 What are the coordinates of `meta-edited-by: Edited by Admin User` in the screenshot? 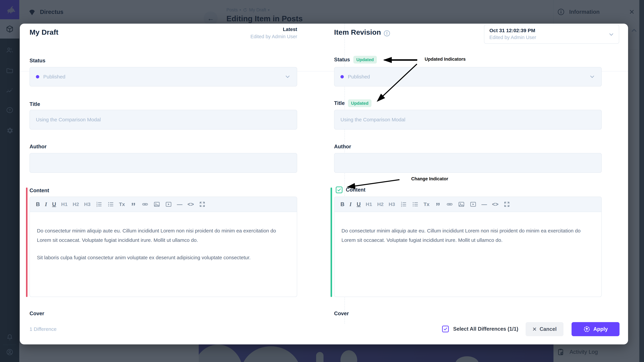 It's located at (274, 37).